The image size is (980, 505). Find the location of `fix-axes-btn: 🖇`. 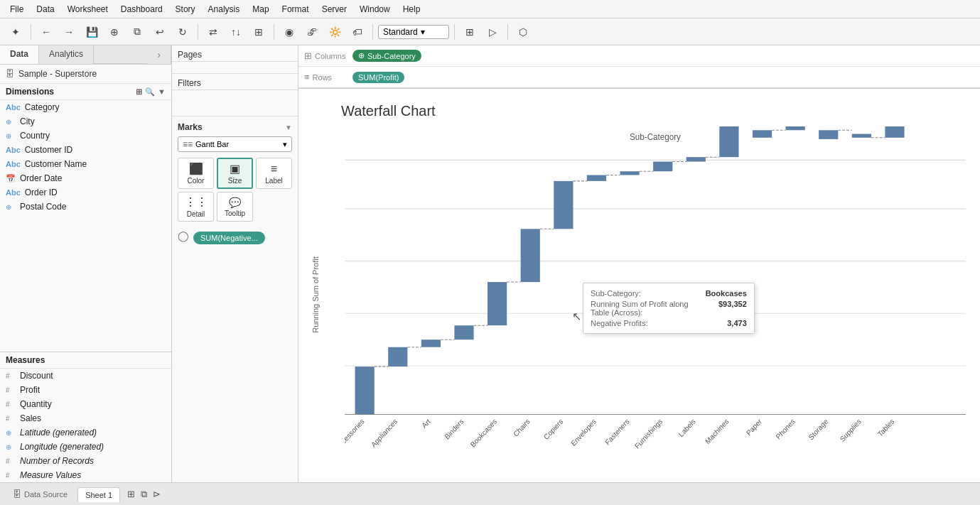

fix-axes-btn: 🖇 is located at coordinates (312, 32).